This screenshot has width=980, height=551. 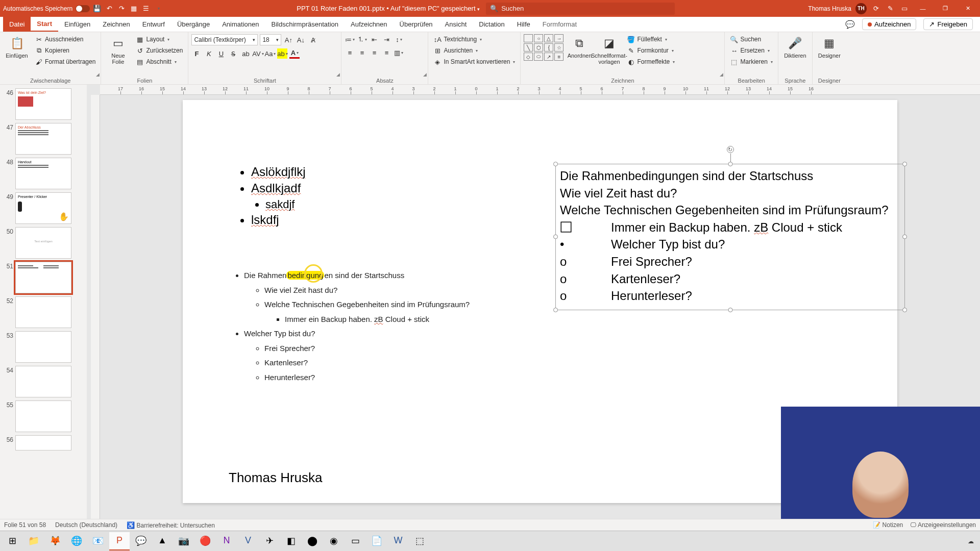 I want to click on text-direction-button: ↕ATextrichtung, so click(x=474, y=39).